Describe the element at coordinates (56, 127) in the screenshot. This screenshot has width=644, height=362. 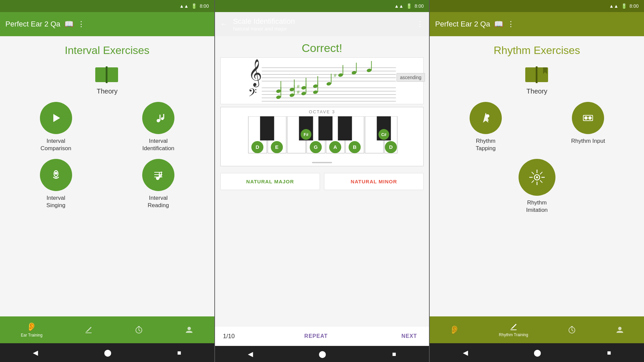
I see `interval-comparison-item: IntervalComparison` at that location.